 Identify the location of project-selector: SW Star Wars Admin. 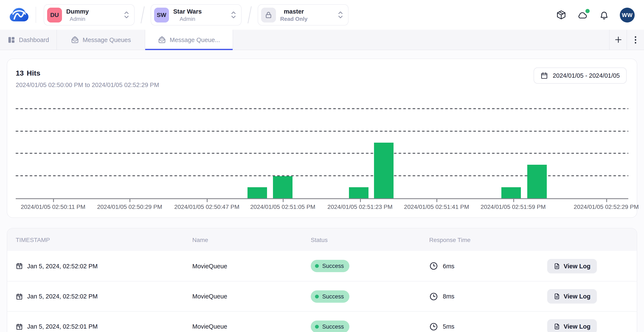
(196, 15).